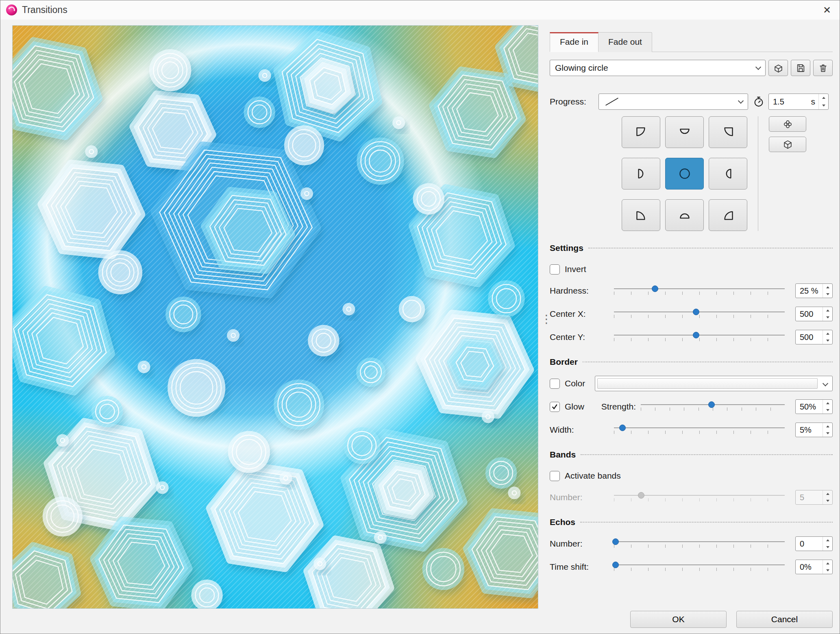  Describe the element at coordinates (555, 407) in the screenshot. I see `glow-checkbox` at that location.